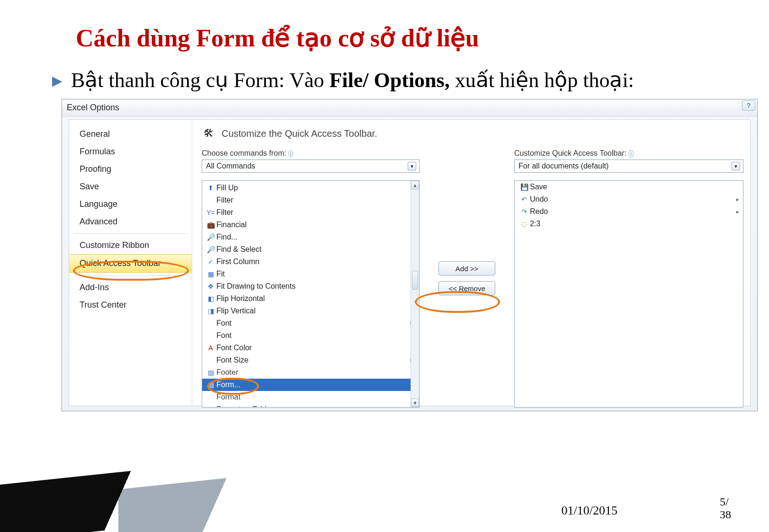 The image size is (769, 532). Describe the element at coordinates (311, 360) in the screenshot. I see `command-item: Font SizeI▾` at that location.